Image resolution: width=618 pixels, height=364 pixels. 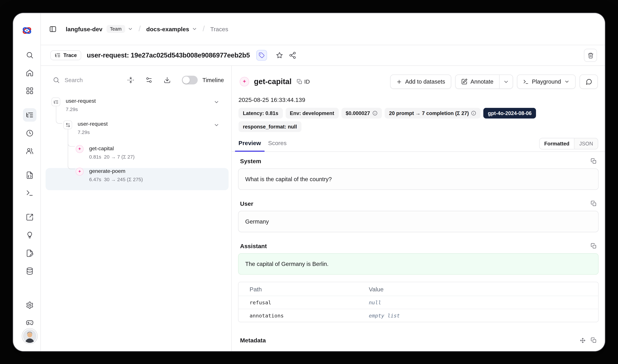 What do you see at coordinates (186, 80) in the screenshot?
I see `toggle-knob` at bounding box center [186, 80].